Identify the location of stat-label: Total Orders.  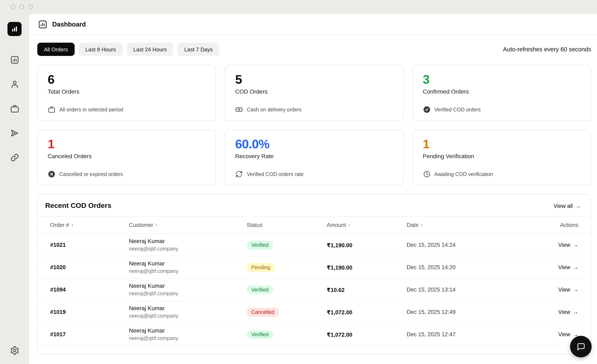
(127, 91).